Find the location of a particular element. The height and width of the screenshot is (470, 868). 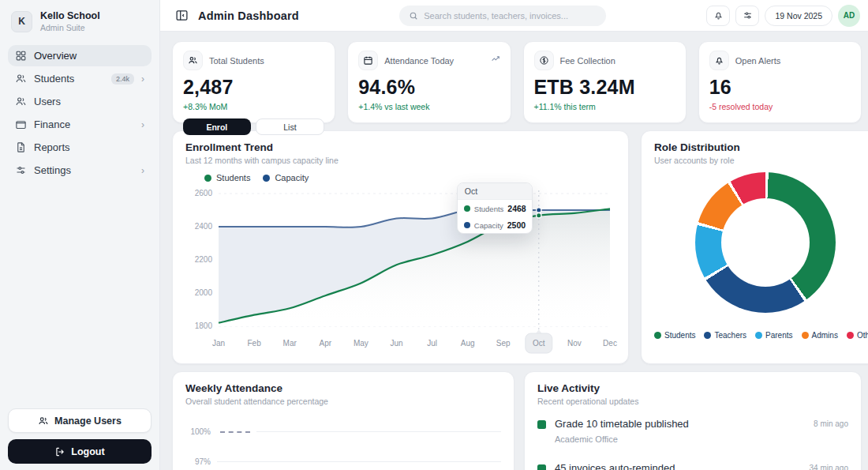

sidebar-item-label: Settings is located at coordinates (84, 171).